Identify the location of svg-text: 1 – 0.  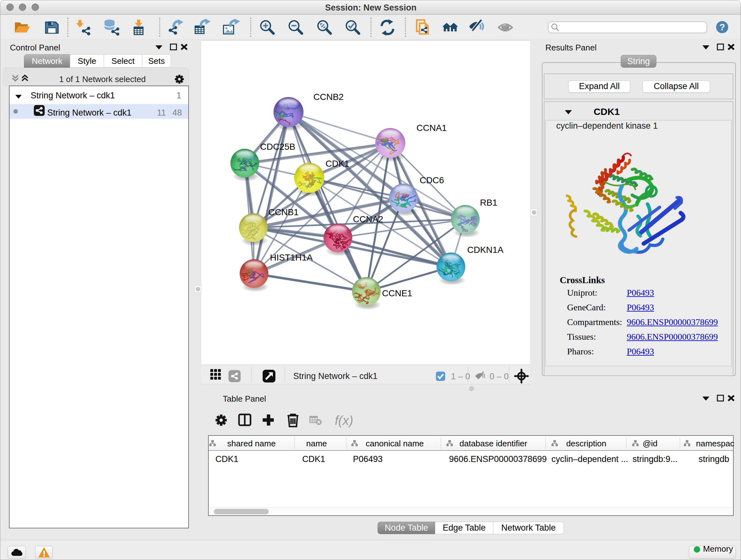
(460, 376).